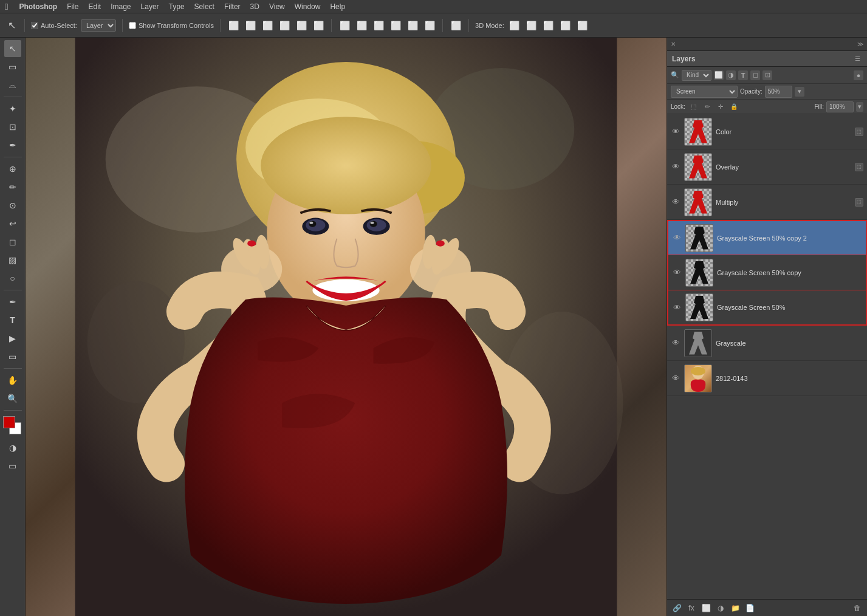 This screenshot has width=867, height=616. What do you see at coordinates (150, 7) in the screenshot?
I see `menu-layer: Layer` at bounding box center [150, 7].